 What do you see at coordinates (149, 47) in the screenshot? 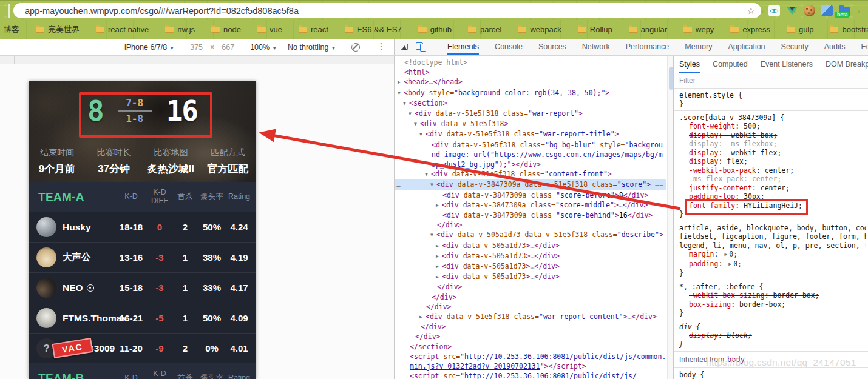
I see `device-select: iPhone 6/7/8▼` at bounding box center [149, 47].